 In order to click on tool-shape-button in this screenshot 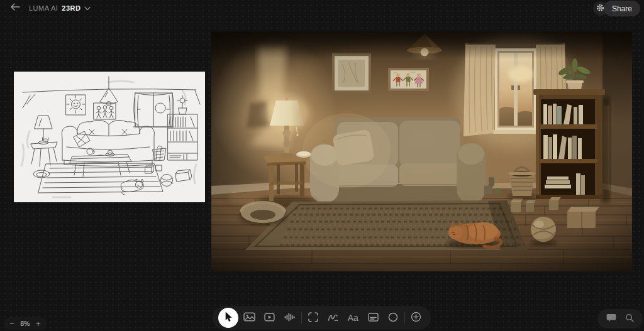, I will do `click(393, 318)`.